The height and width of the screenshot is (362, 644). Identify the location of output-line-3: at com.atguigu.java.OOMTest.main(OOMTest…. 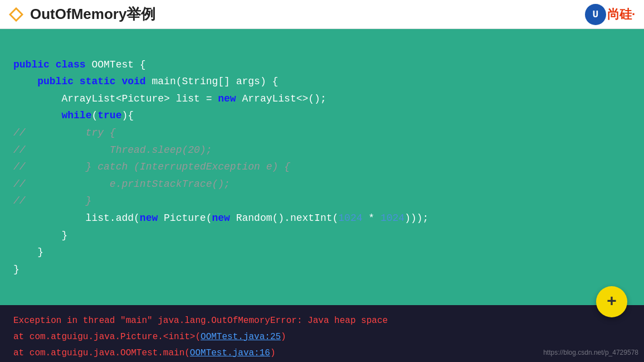
(322, 354).